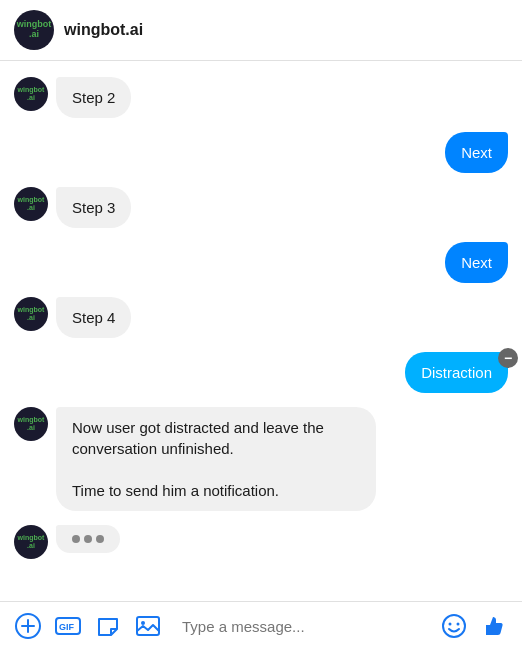  Describe the element at coordinates (31, 204) in the screenshot. I see `bot-avatar-2: wingbot.ai` at that location.